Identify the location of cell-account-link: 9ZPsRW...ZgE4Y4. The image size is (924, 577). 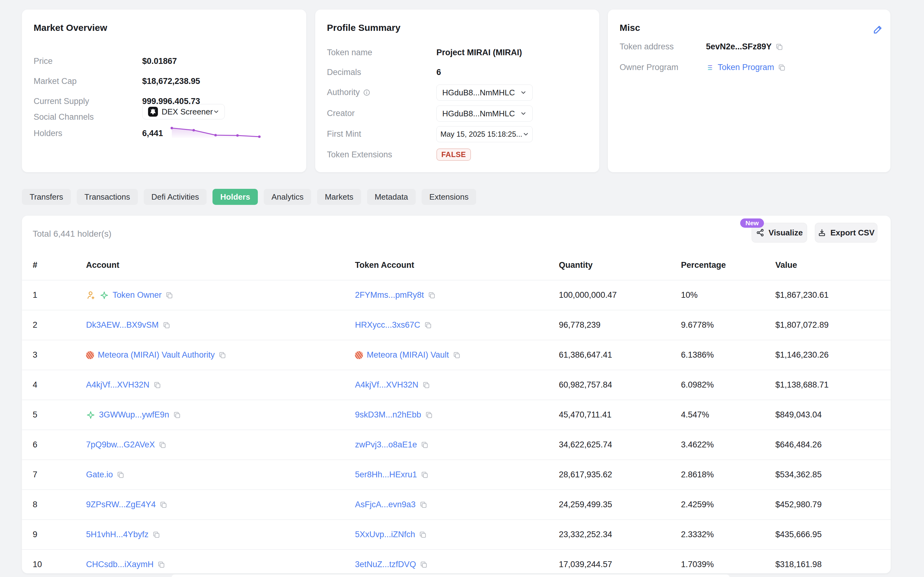
(121, 504).